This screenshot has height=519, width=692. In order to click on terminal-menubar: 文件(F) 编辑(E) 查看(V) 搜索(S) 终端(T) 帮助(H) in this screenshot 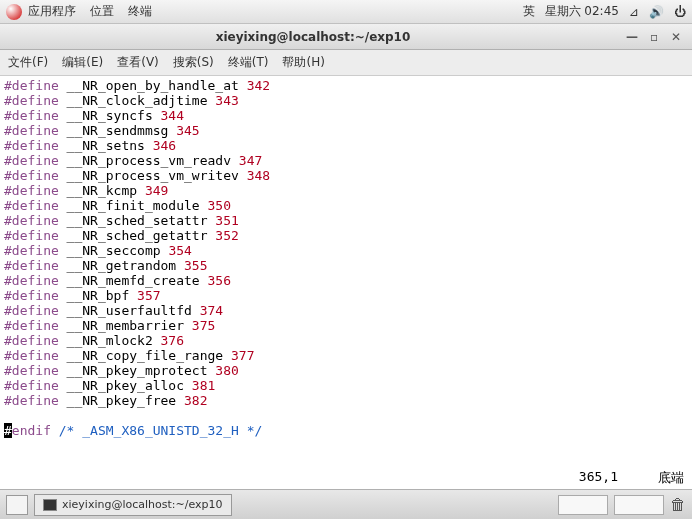, I will do `click(346, 63)`.